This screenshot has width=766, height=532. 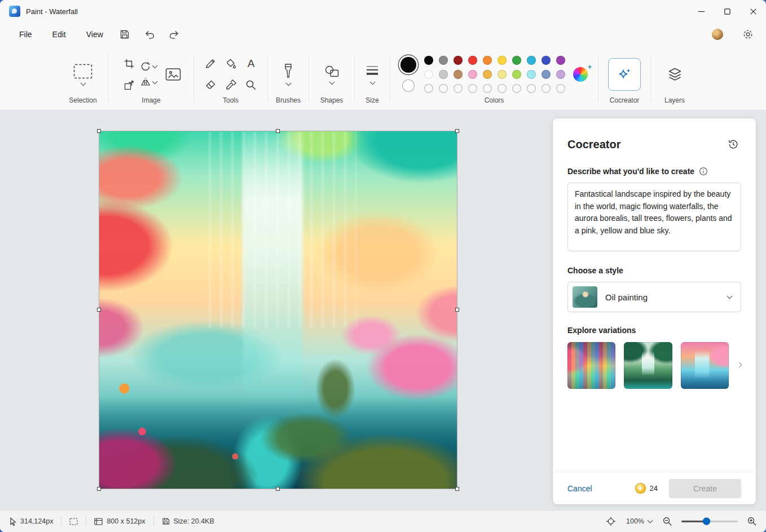 What do you see at coordinates (231, 64) in the screenshot?
I see `fill-tool-icon` at bounding box center [231, 64].